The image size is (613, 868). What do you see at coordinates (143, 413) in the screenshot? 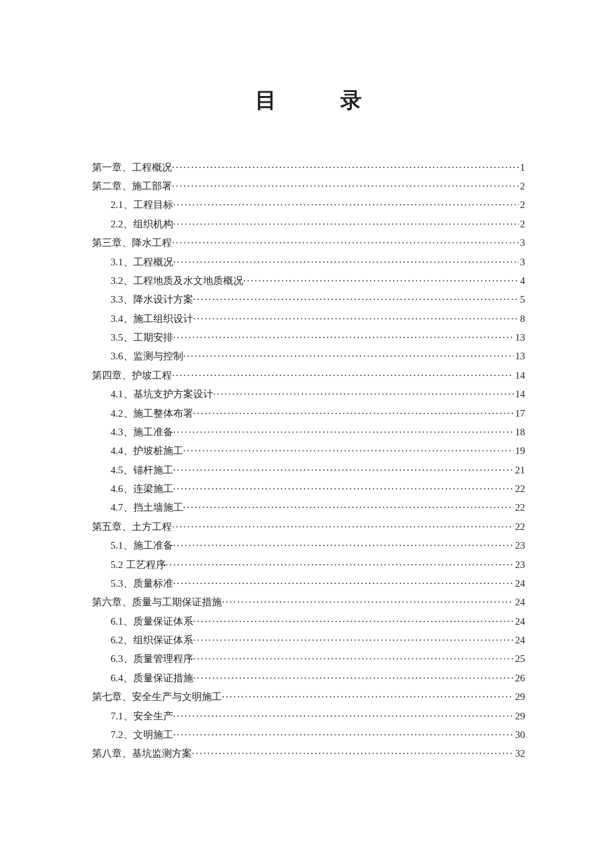
I see `toc-entry-label: 4.2、施工整体布署` at bounding box center [143, 413].